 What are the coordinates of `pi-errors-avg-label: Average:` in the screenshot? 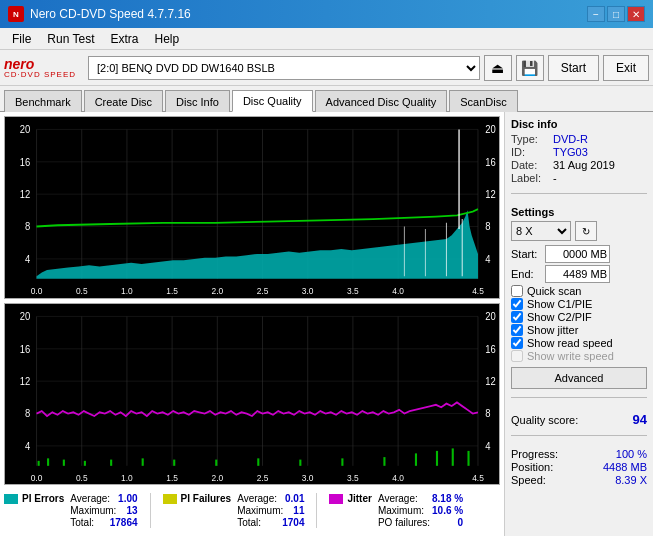 It's located at (90, 498).